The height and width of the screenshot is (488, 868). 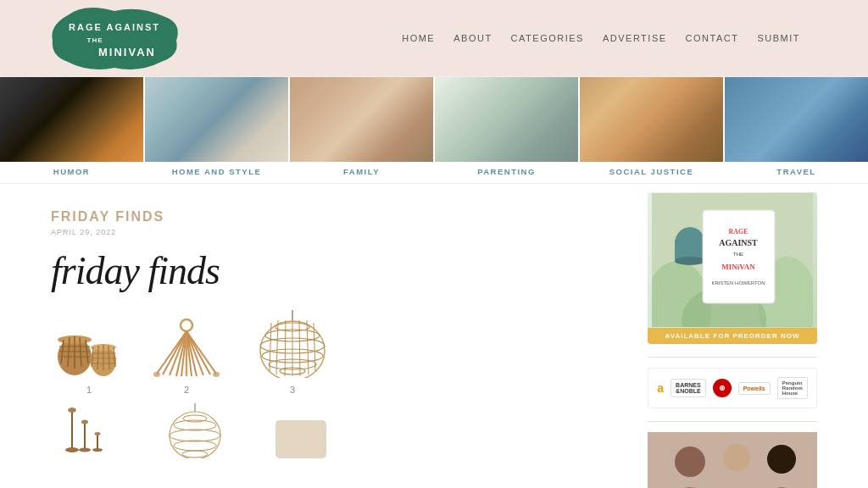 What do you see at coordinates (89, 354) in the screenshot?
I see `product-item-1: 1` at bounding box center [89, 354].